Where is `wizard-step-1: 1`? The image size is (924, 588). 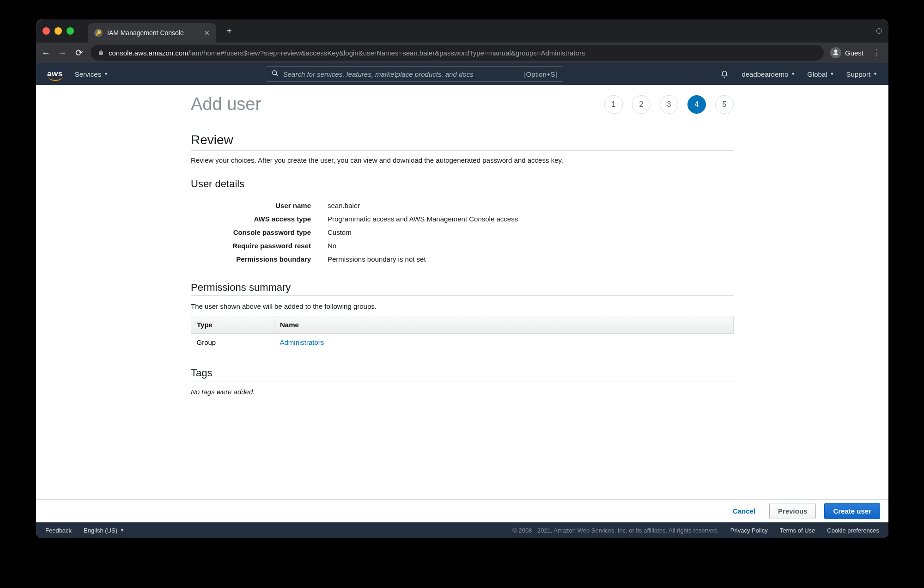
wizard-step-1: 1 is located at coordinates (614, 104).